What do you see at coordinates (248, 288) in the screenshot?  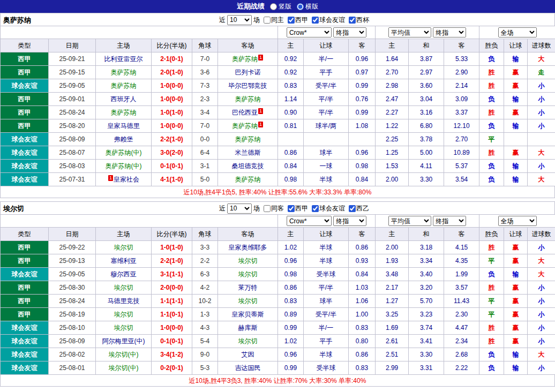 I see `team-name: 莱万特` at bounding box center [248, 288].